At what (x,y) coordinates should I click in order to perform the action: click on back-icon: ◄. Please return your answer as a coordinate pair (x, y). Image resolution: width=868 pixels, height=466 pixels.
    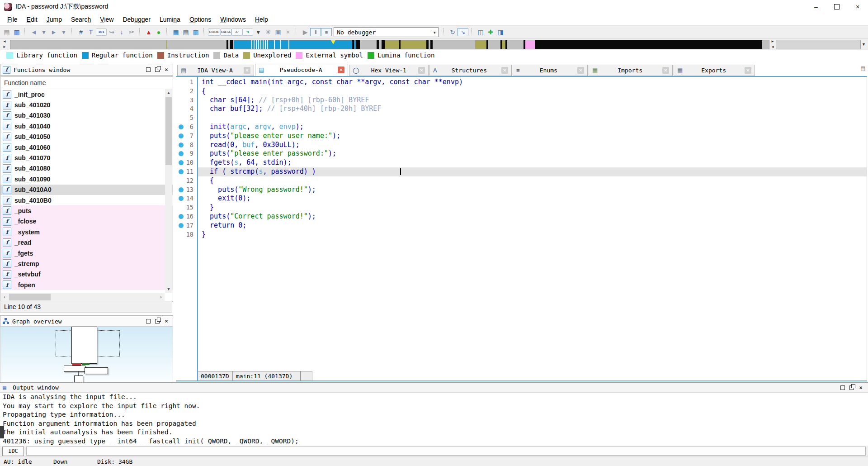
    Looking at the image, I should click on (34, 32).